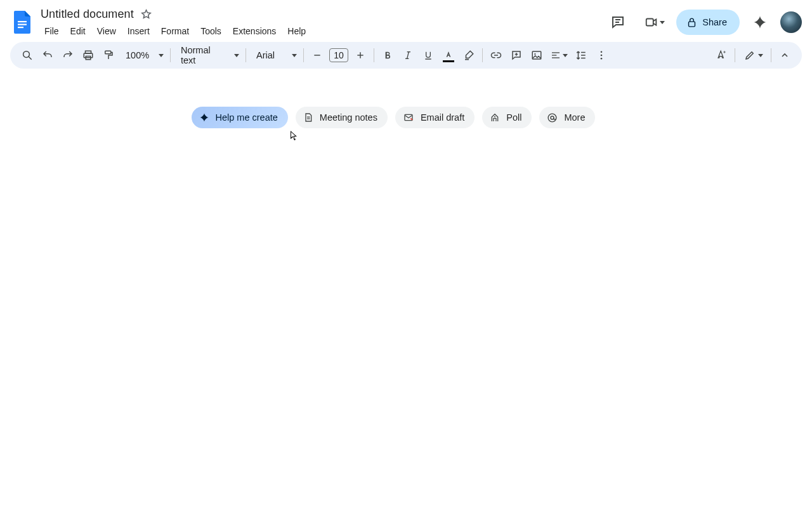  What do you see at coordinates (435, 117) in the screenshot?
I see `chip-email-draft: Email draft` at bounding box center [435, 117].